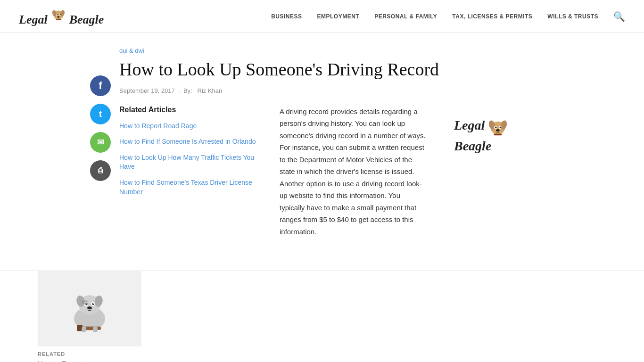 The image size is (644, 362). I want to click on main-nav: BUSINESS EMPLOYMENT PERSONAL & FAMILY TA…, so click(448, 16).